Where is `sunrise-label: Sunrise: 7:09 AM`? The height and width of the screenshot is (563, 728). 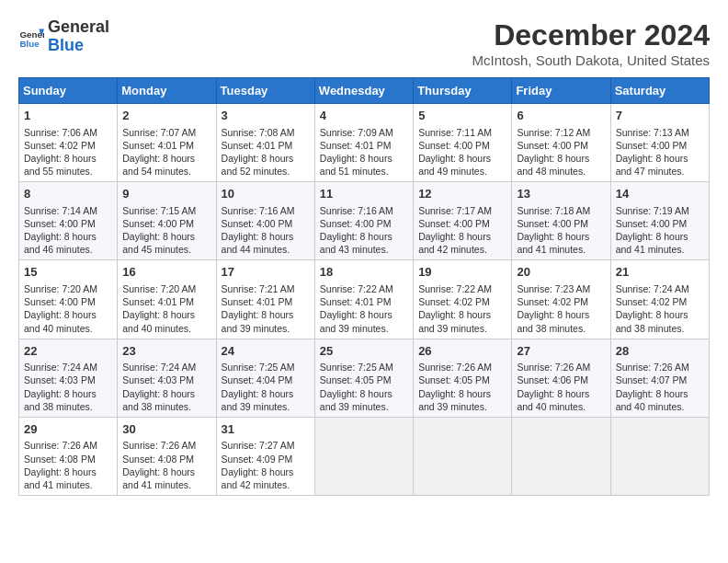 sunrise-label: Sunrise: 7:09 AM is located at coordinates (357, 132).